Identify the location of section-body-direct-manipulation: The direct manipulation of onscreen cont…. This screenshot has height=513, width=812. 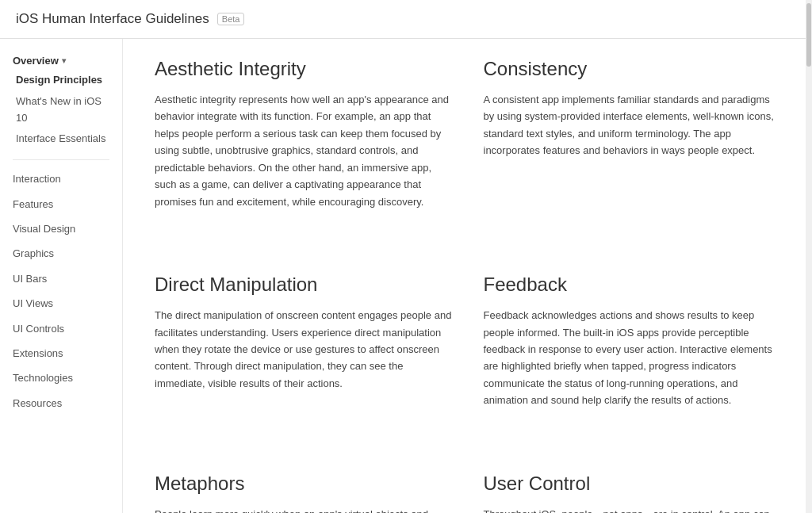
(303, 349).